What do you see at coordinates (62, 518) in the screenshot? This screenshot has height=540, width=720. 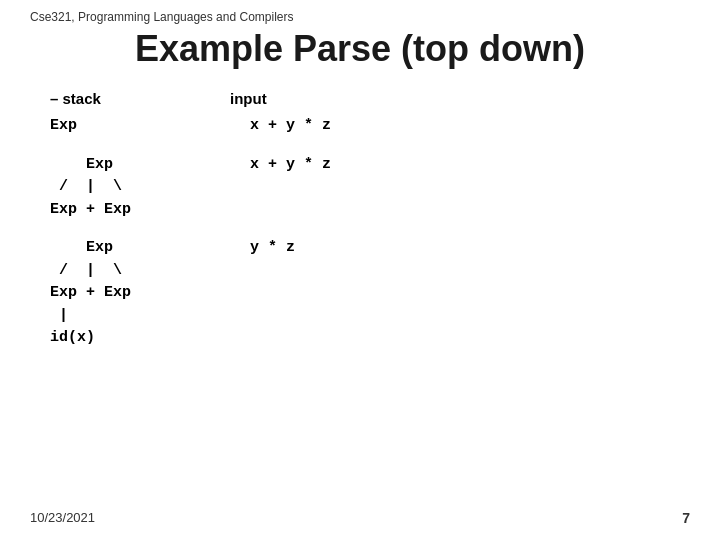 I see `footer-date: 10/23/2021` at bounding box center [62, 518].